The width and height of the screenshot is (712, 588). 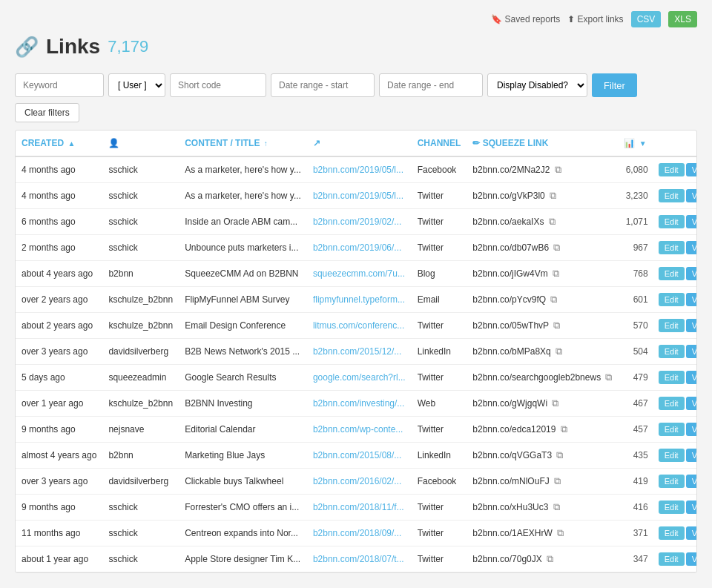 What do you see at coordinates (359, 300) in the screenshot?
I see `cell-url: flipmyfunnel.typeform...` at bounding box center [359, 300].